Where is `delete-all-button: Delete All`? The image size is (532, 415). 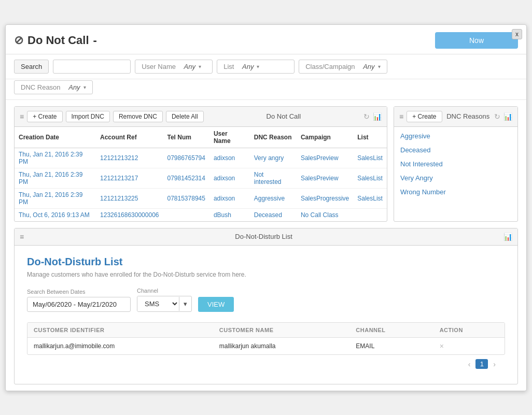 delete-all-button: Delete All is located at coordinates (185, 117).